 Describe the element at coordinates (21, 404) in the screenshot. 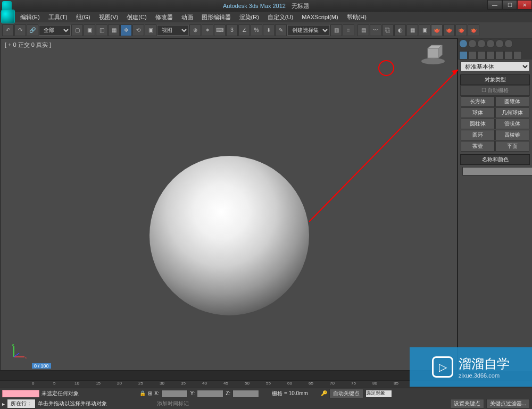

I see `location-label: 所在行：` at that location.